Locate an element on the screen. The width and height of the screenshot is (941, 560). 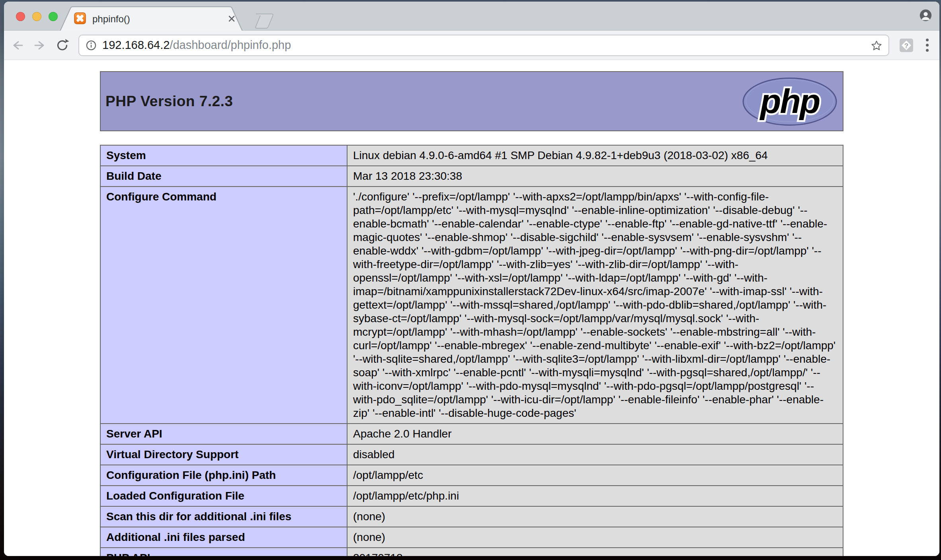
traffic-lights is located at coordinates (32, 16).